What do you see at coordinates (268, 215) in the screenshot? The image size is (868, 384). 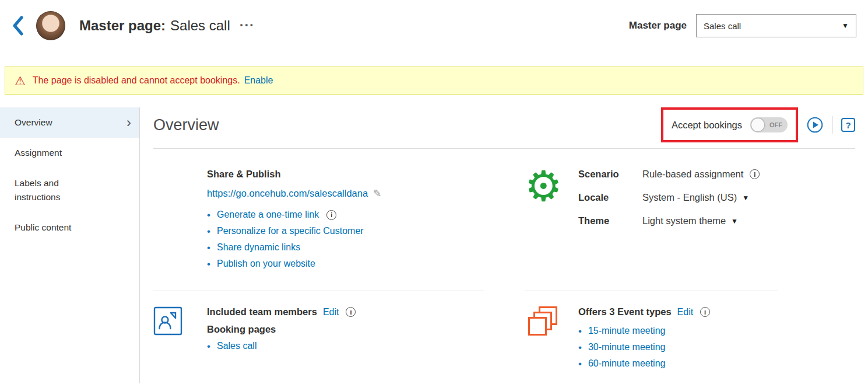 I see `generate-one-time-link: Generate a one-time link` at bounding box center [268, 215].